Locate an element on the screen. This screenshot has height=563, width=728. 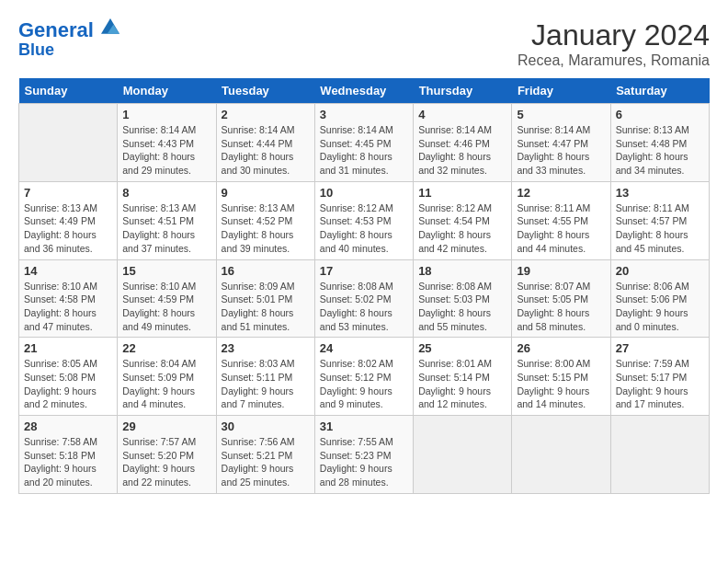
day-number: 20 is located at coordinates (660, 270).